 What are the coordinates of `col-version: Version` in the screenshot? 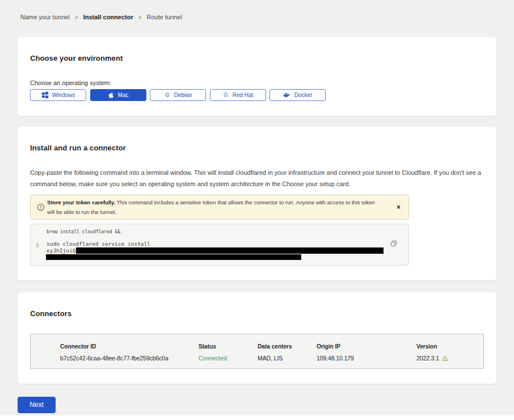 It's located at (450, 346).